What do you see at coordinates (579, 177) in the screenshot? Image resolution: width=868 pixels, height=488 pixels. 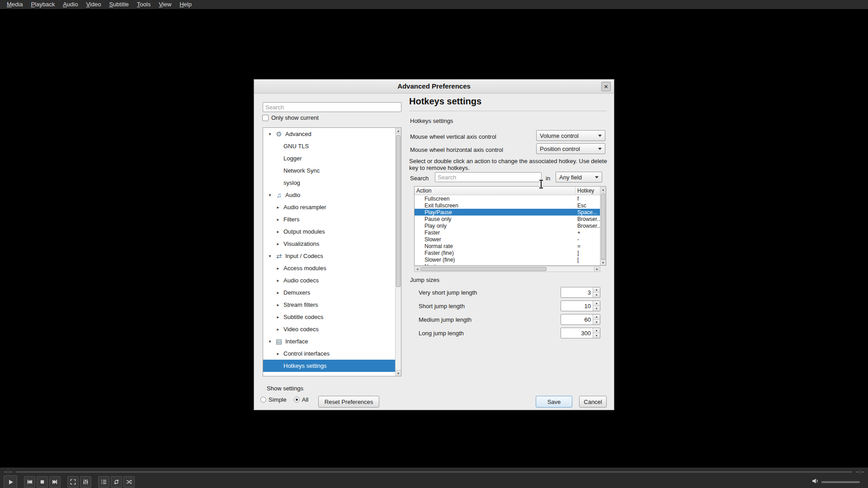 I see `search-field-combo: Any field` at bounding box center [579, 177].